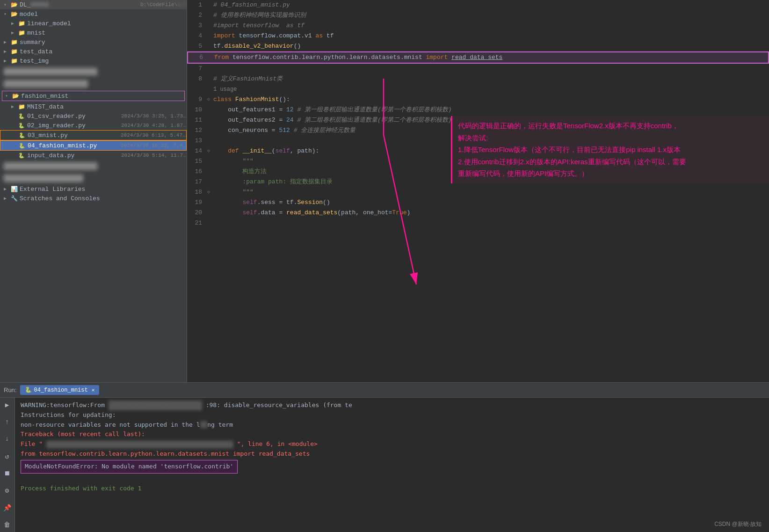 Image resolution: width=769 pixels, height=532 pixels. I want to click on annotation-text: 代码的逻辑是正确的，运行失败是TensorFlow2.x版本不再支持contri…, so click(611, 150).